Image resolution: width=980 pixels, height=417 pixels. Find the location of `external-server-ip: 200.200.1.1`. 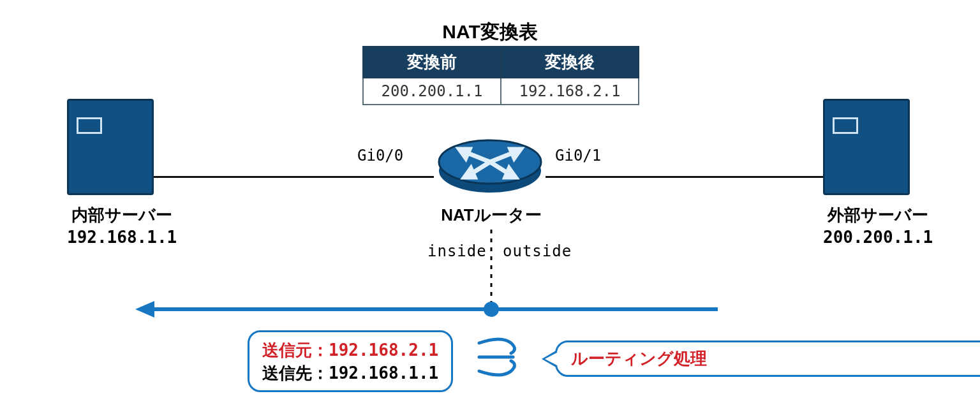

external-server-ip: 200.200.1.1 is located at coordinates (878, 237).